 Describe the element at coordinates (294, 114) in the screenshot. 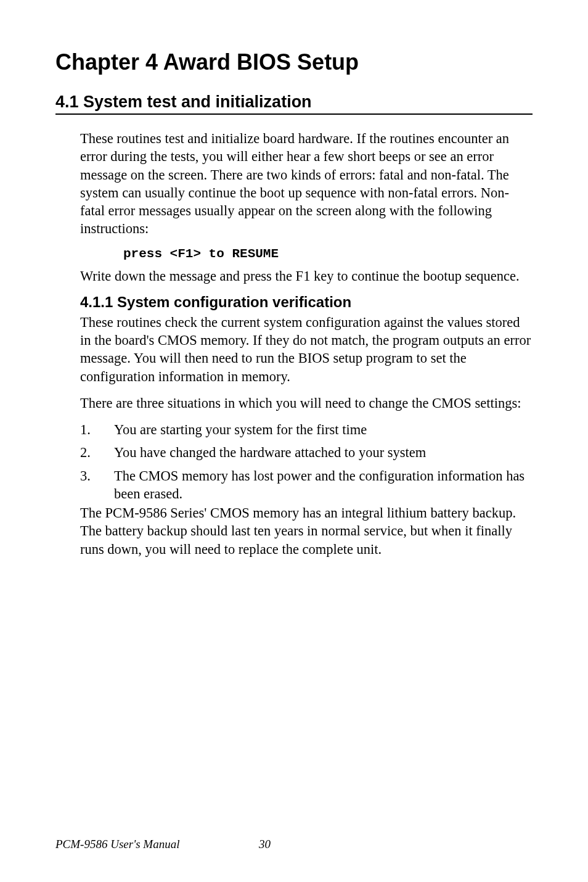

I see `section-rule` at that location.